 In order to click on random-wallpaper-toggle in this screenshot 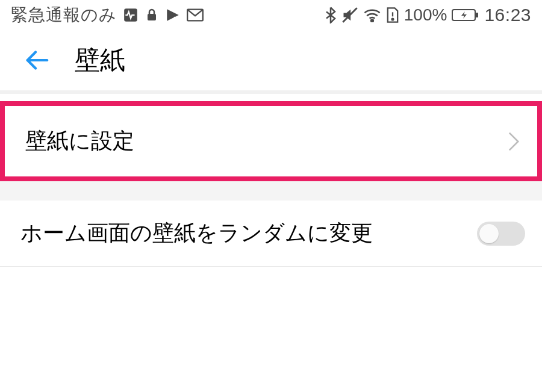, I will do `click(501, 234)`.